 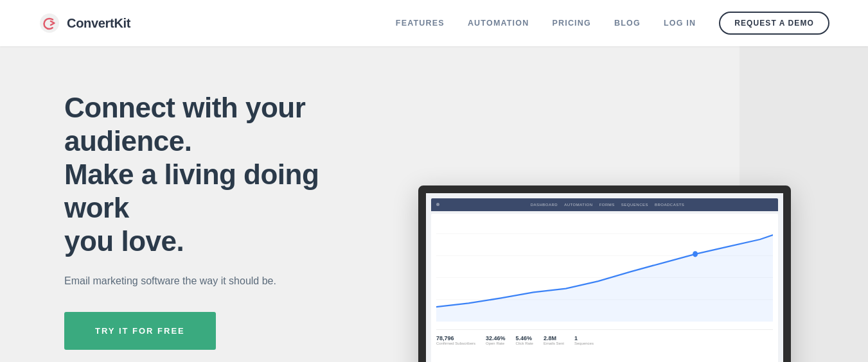 What do you see at coordinates (434, 23) in the screenshot?
I see `header: ConvertKit FEATURES AUTOMATION PRICING B…` at bounding box center [434, 23].